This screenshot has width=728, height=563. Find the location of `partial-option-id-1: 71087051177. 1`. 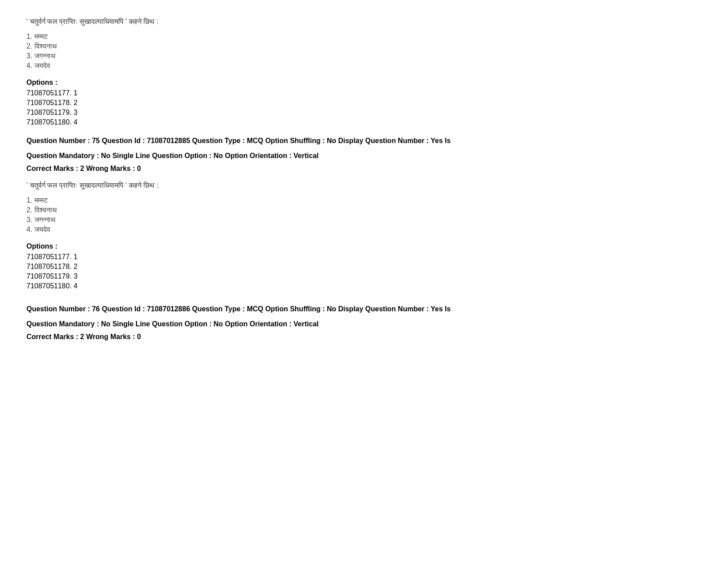

partial-option-id-1: 71087051177. 1 is located at coordinates (364, 93).